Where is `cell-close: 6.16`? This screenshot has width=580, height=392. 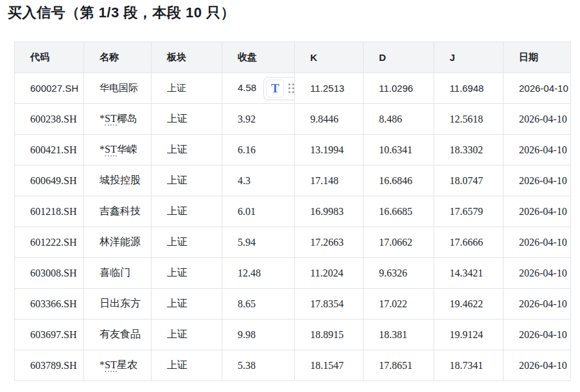
cell-close: 6.16 is located at coordinates (258, 150).